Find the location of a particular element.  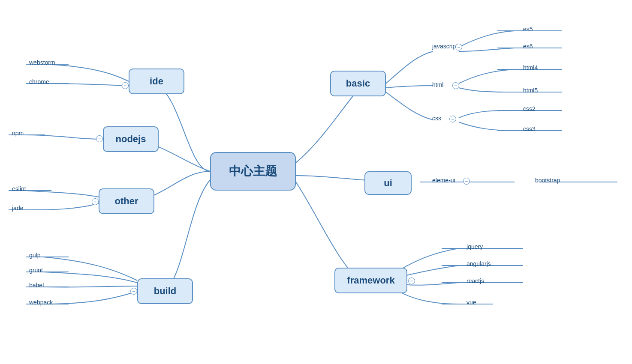

eleme-ui-label: eleme-ui is located at coordinates (444, 180).